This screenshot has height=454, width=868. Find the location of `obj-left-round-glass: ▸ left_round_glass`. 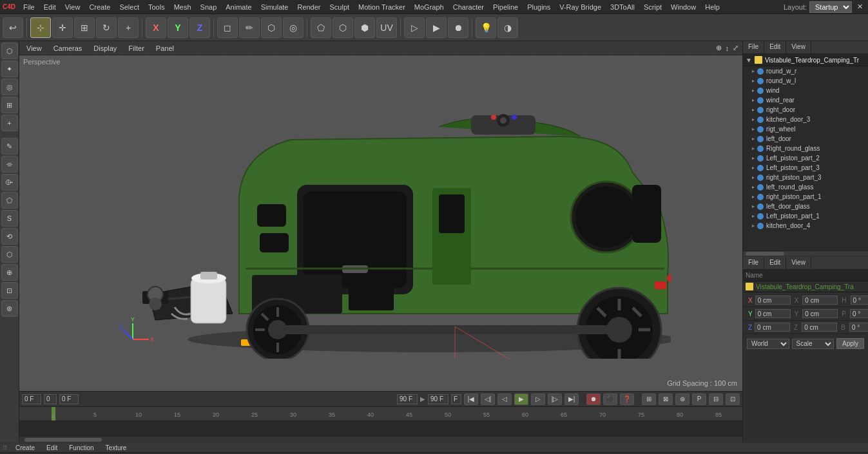

obj-left-round-glass: ▸ left_round_glass is located at coordinates (805, 187).